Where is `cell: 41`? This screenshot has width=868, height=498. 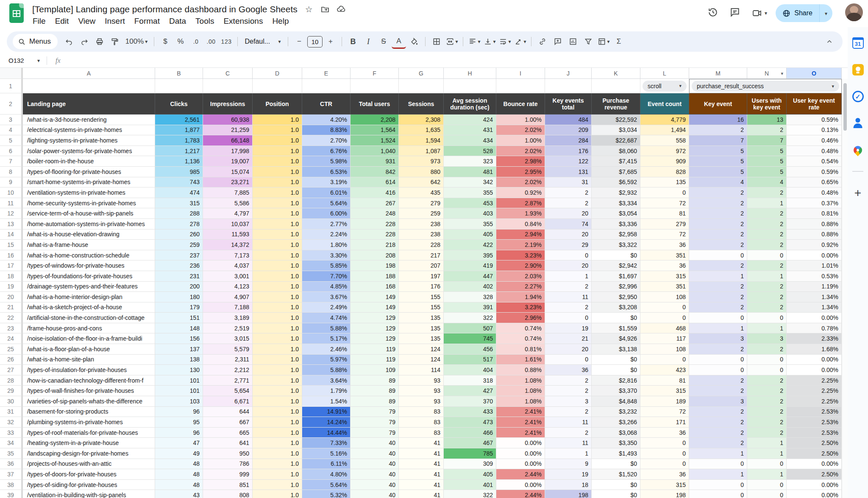 cell: 41 is located at coordinates (421, 454).